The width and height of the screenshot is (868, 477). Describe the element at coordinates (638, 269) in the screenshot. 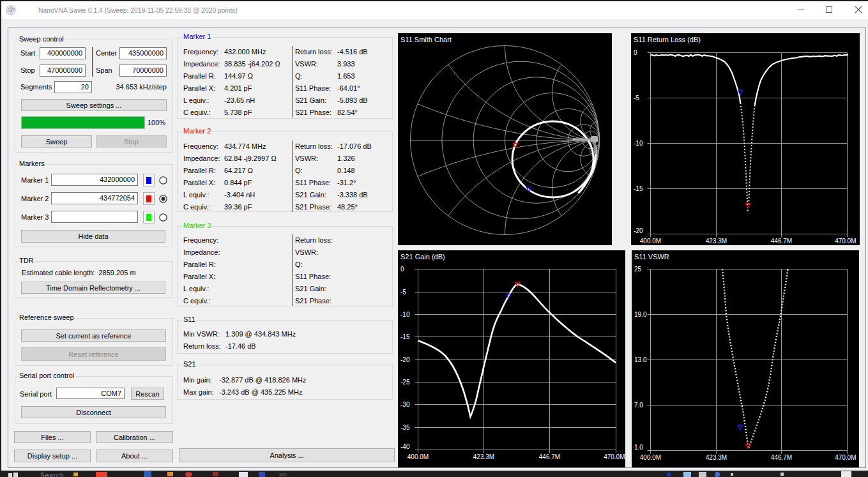

I see `svg-text: 25` at that location.